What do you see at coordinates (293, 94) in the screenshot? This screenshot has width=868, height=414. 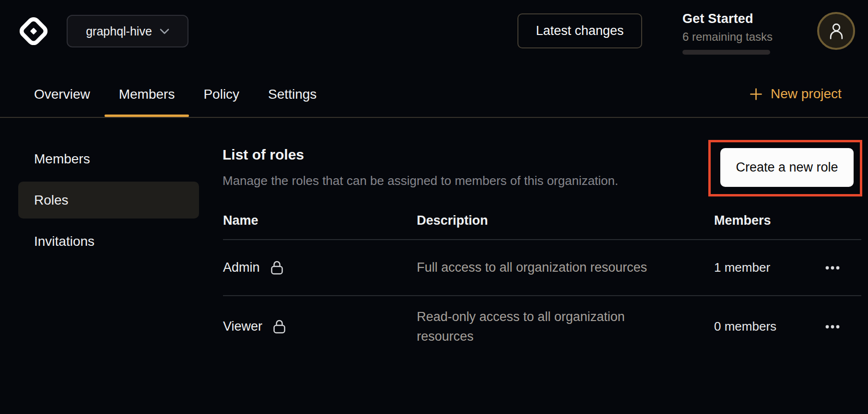 I see `tab-settings-label: Settings` at bounding box center [293, 94].